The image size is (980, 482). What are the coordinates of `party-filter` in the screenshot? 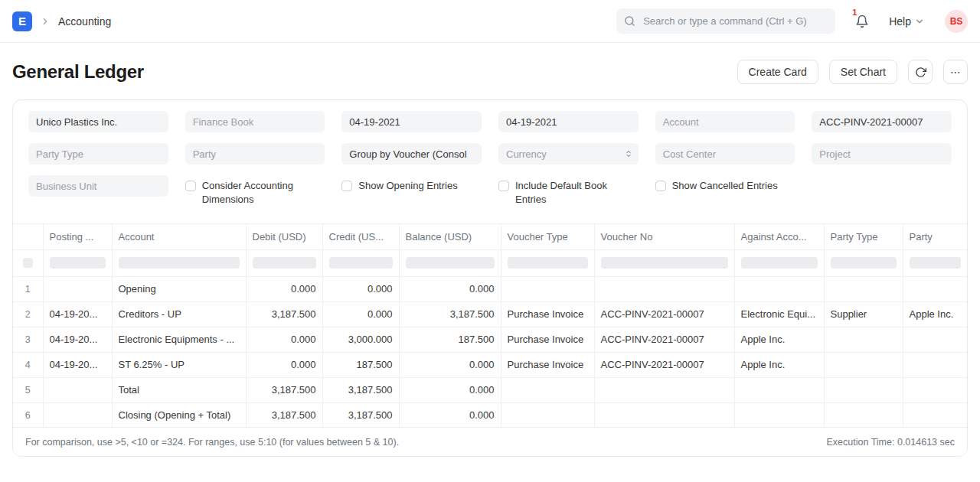 It's located at (256, 154).